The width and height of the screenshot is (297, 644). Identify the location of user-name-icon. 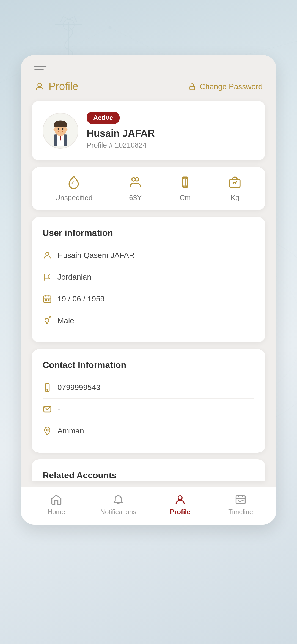
(47, 255).